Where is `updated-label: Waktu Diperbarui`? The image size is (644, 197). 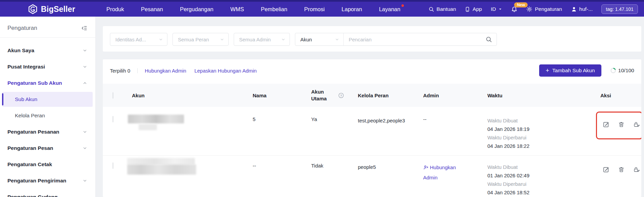 updated-label: Waktu Diperbarui is located at coordinates (539, 138).